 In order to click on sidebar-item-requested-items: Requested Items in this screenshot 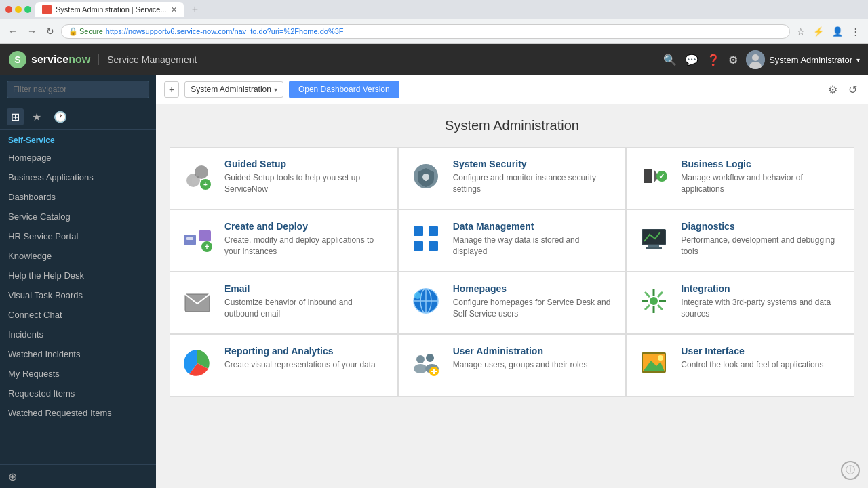, I will do `click(78, 393)`.